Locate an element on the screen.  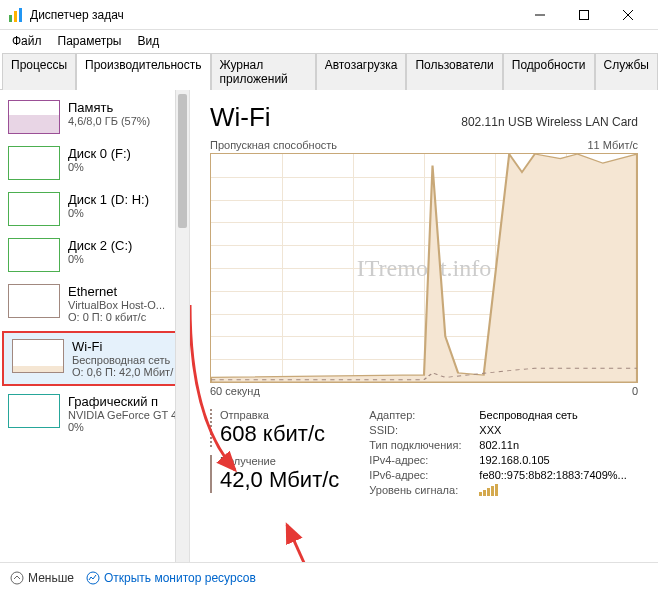
sidebar-item-ethernet: EthernetVirtualBox Host-O...О: 0 П: 0 кб… is located at coordinates (94, 304).